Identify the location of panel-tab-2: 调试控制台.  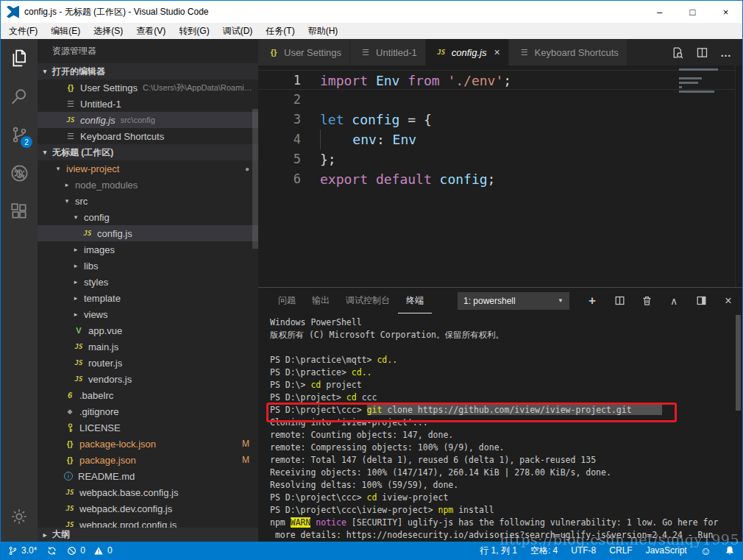
(368, 300).